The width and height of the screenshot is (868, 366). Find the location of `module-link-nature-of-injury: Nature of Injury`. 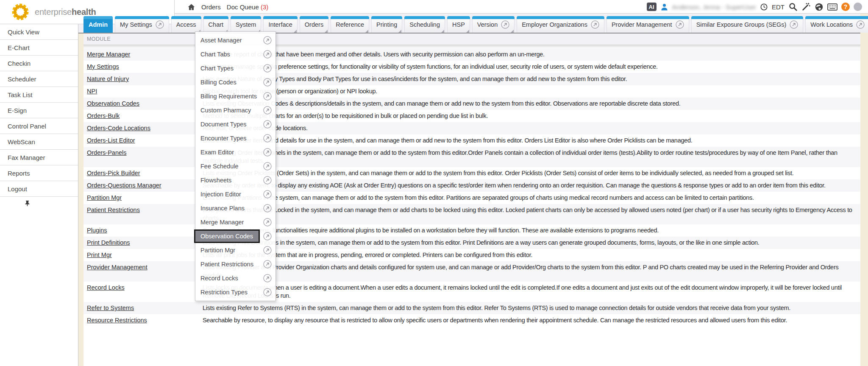

module-link-nature-of-injury: Nature of Injury is located at coordinates (108, 79).